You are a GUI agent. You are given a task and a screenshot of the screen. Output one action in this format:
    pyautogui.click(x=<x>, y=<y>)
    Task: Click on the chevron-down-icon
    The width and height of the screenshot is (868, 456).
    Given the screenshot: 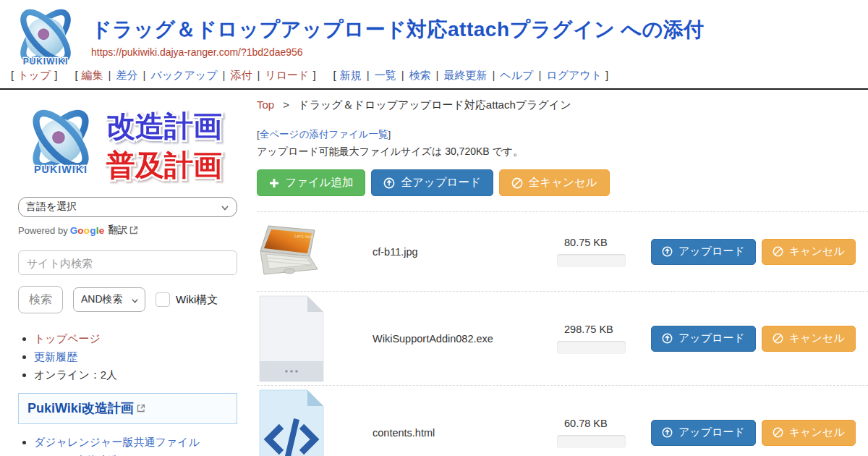 What is the action you would take?
    pyautogui.click(x=225, y=208)
    